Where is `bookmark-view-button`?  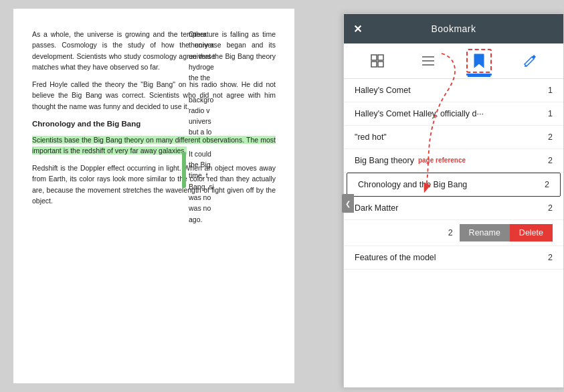 bookmark-view-button is located at coordinates (479, 61).